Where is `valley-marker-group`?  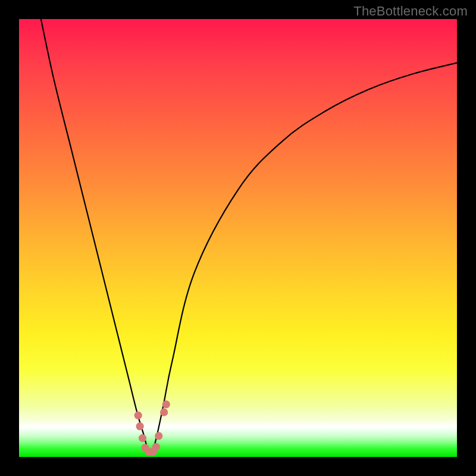 valley-marker-group is located at coordinates (152, 428).